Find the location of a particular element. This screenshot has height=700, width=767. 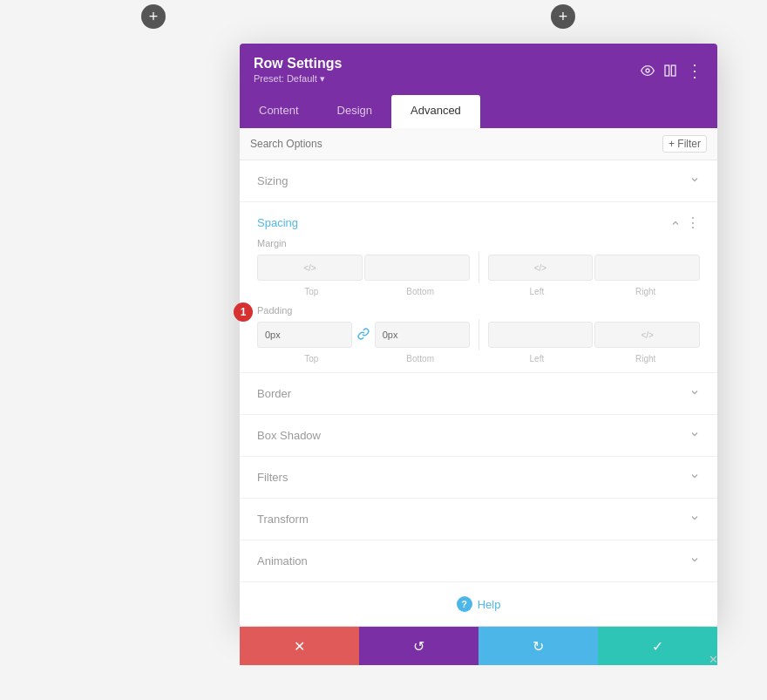

help-label: Help is located at coordinates (490, 605).